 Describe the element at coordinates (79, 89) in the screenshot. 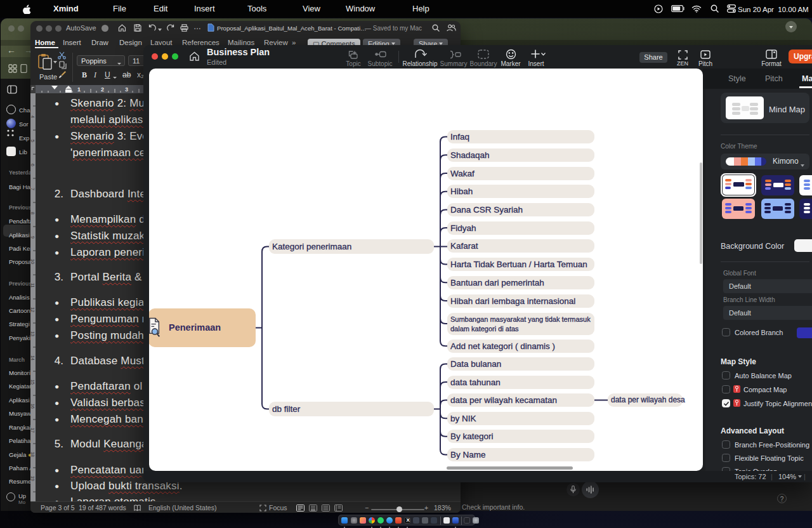

I see `svg-text: 1` at that location.